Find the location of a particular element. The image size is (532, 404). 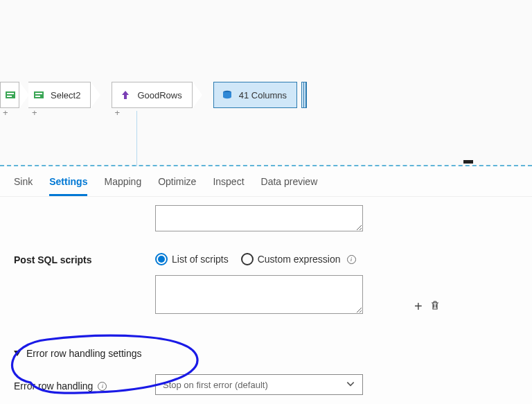

tab-settings: Settings is located at coordinates (68, 186).